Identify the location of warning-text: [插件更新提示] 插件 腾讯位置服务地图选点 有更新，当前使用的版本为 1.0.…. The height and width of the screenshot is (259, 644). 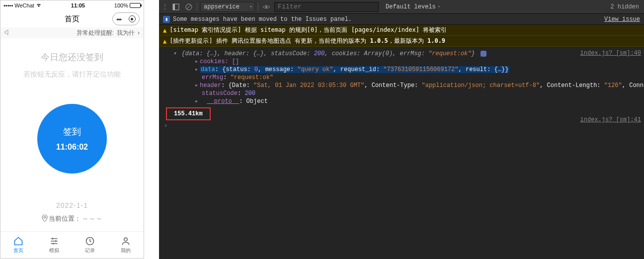
(307, 41).